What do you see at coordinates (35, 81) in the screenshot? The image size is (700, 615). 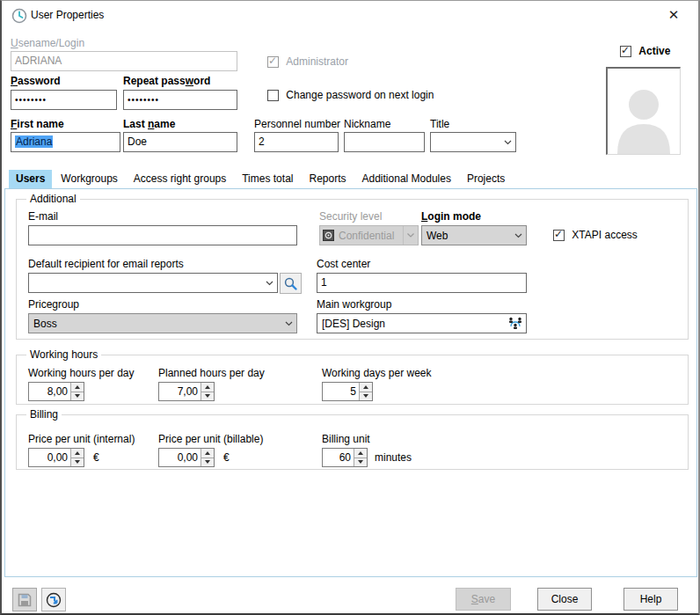 I see `password-label: Password` at bounding box center [35, 81].